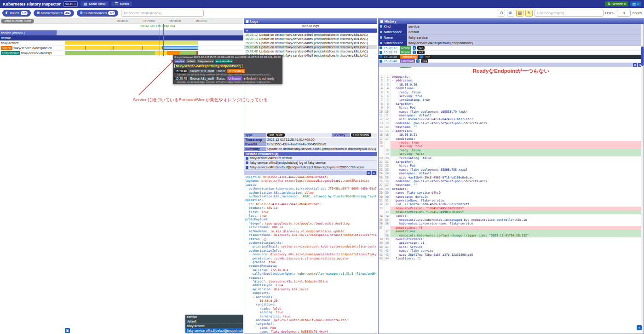 This screenshot has width=644, height=334. Describe the element at coordinates (635, 65) in the screenshot. I see `diff-popout-button: ⧉` at that location.